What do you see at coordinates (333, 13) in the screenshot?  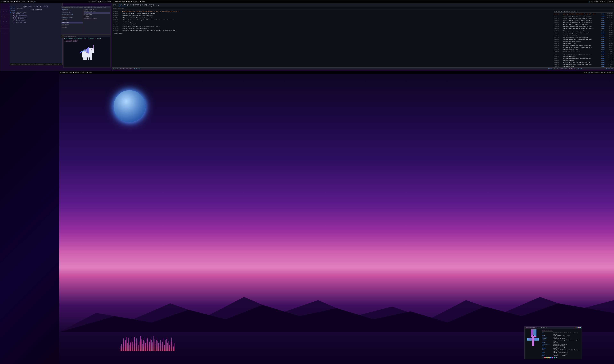 I see `git-commit-row: ef0c5bb ○ Switching back to gh as screen…` at bounding box center [333, 13].